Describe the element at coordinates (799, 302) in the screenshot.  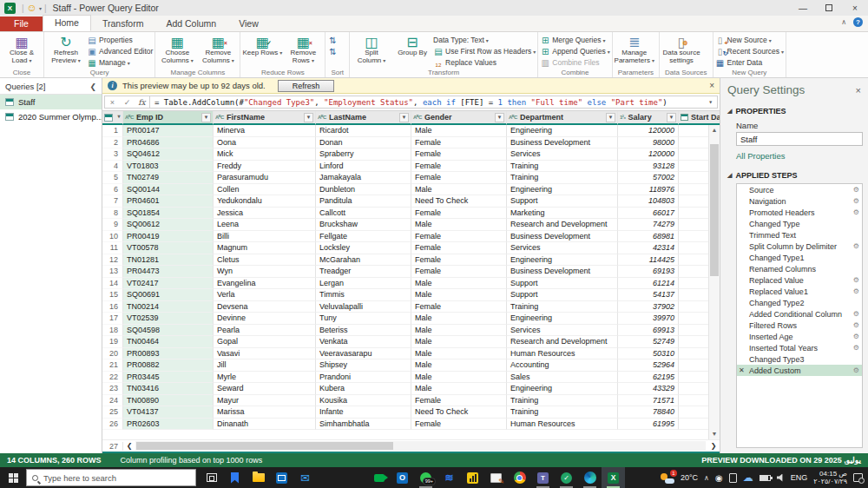
I see `applied-step: Changed Type2` at that location.